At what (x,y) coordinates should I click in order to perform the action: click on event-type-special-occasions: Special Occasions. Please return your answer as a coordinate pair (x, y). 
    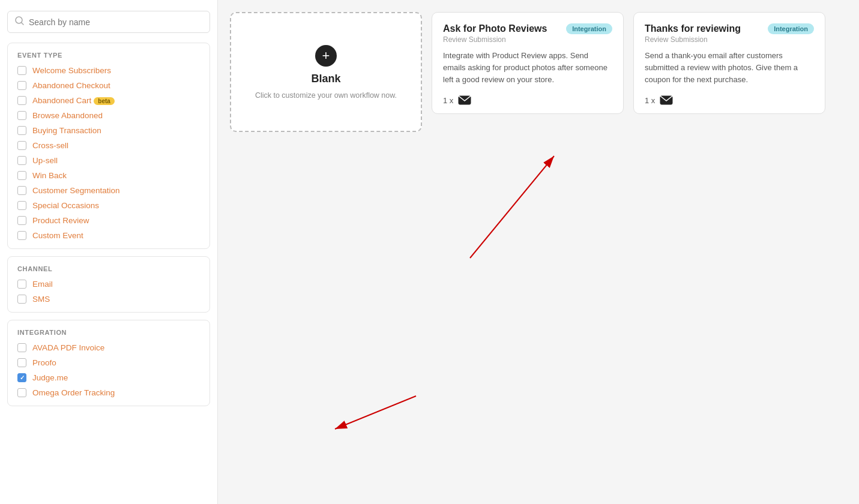
    Looking at the image, I should click on (109, 205).